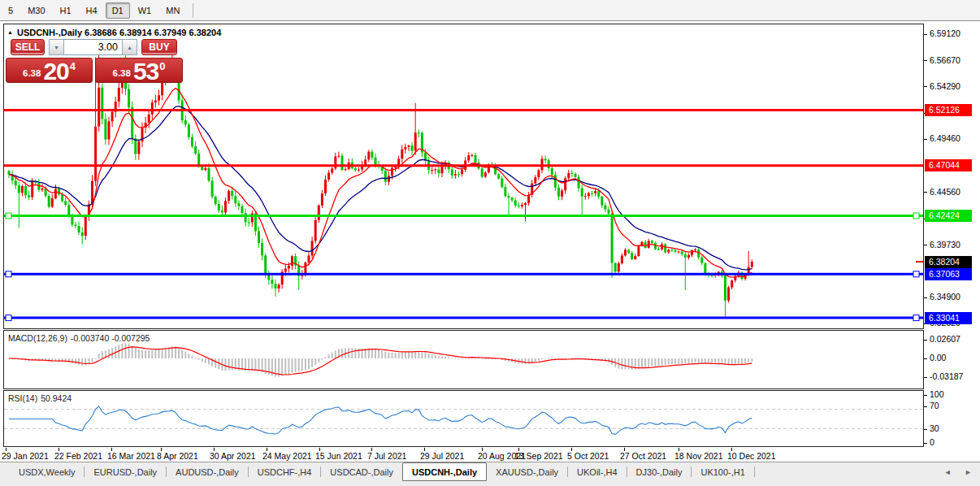 This screenshot has width=980, height=486. Describe the element at coordinates (11, 11) in the screenshot. I see `timeframe-button-5: 5` at that location.